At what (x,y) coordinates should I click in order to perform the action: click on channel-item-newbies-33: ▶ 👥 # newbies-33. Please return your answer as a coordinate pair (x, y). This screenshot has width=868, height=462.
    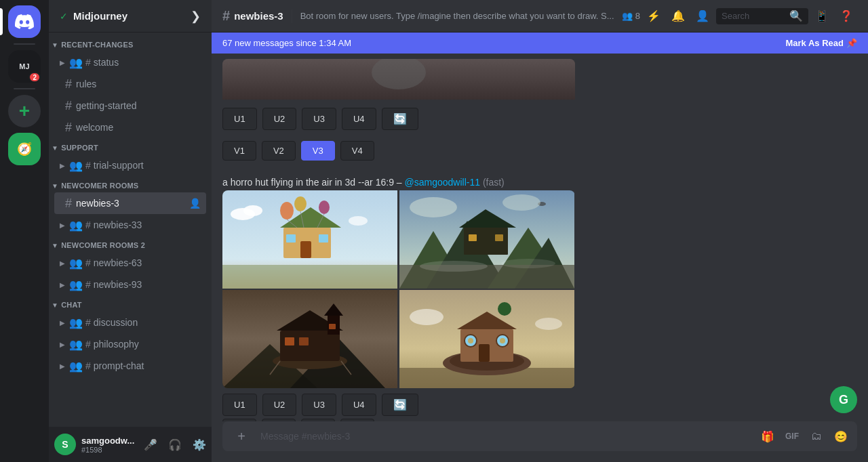
    Looking at the image, I should click on (130, 225).